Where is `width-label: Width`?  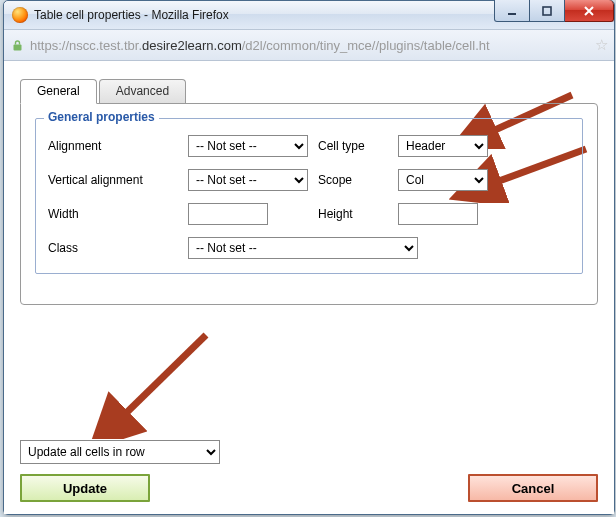
width-label: Width is located at coordinates (113, 214).